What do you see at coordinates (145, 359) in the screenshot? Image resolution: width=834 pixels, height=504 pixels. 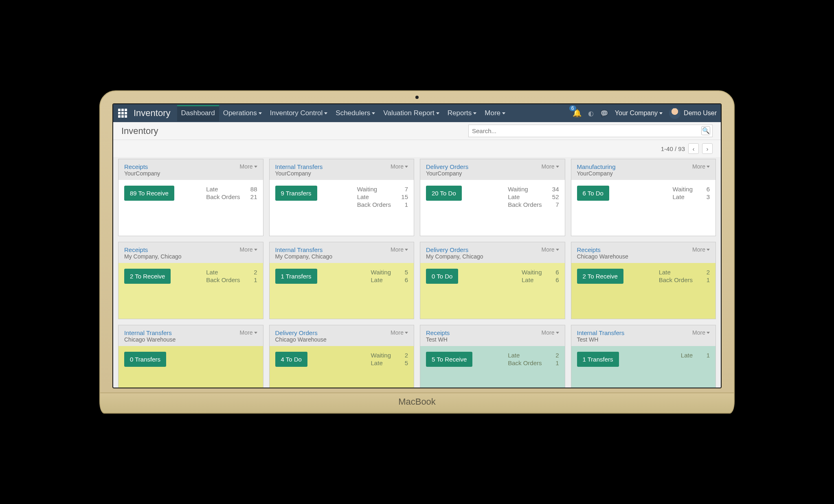 I see `card-action-button: 0 Transfers` at bounding box center [145, 359].